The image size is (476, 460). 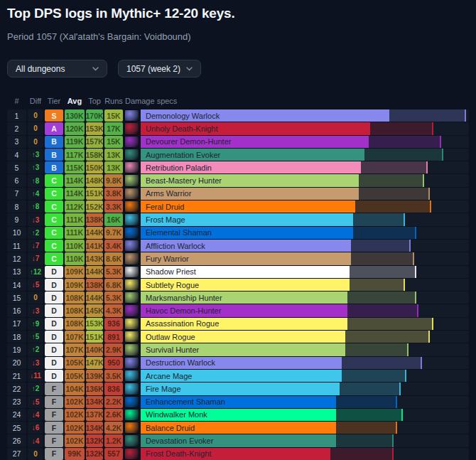 I want to click on table-row: 20A120K153K17KUnholy Death-Knight, so click(x=238, y=128).